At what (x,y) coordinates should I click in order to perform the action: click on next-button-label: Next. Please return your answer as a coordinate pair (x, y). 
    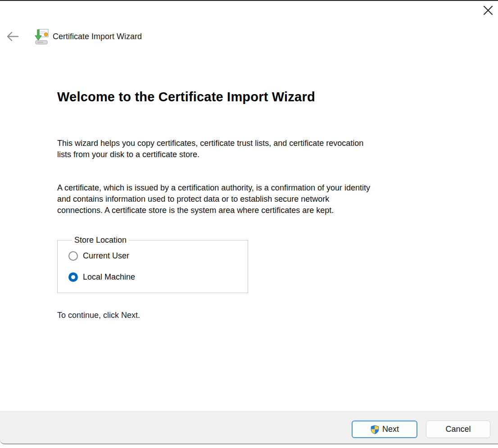
    Looking at the image, I should click on (391, 430).